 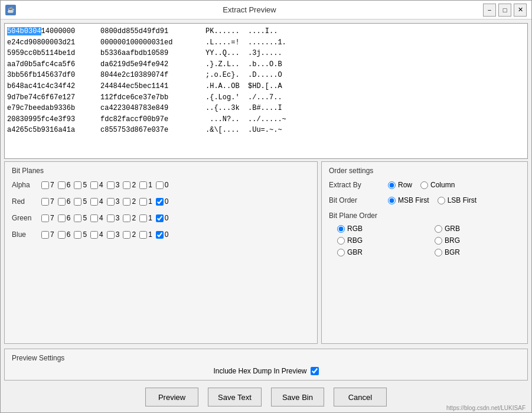 I want to click on extract-by-radio-column, so click(x=424, y=186).